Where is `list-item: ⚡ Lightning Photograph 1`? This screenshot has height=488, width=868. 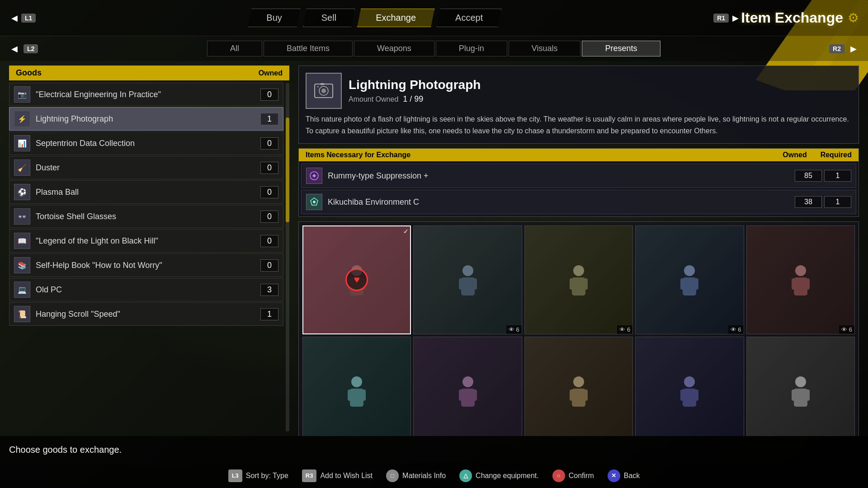 list-item: ⚡ Lightning Photograph 1 is located at coordinates (146, 119).